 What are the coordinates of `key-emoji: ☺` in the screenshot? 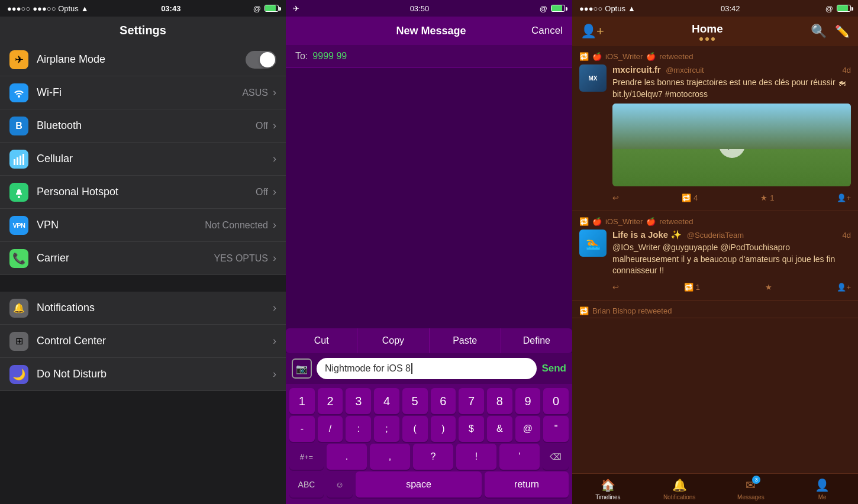 It's located at (340, 484).